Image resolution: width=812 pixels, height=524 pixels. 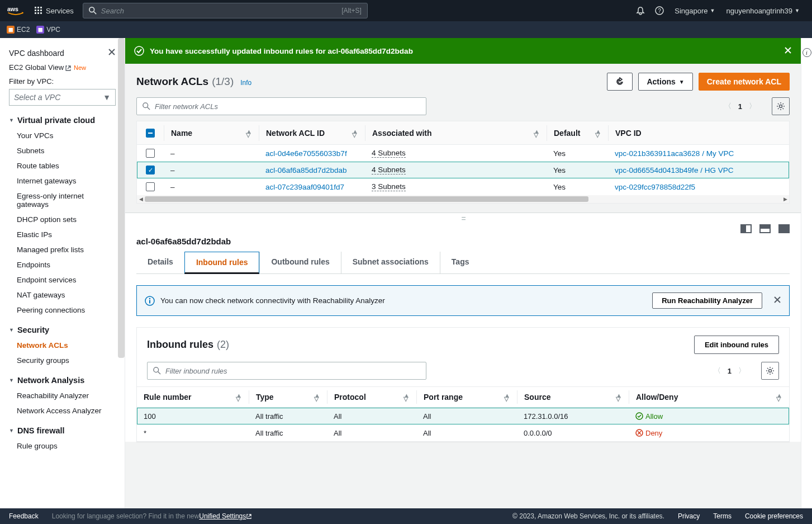 What do you see at coordinates (665, 82) in the screenshot?
I see `actions-button: Actions▼` at bounding box center [665, 82].